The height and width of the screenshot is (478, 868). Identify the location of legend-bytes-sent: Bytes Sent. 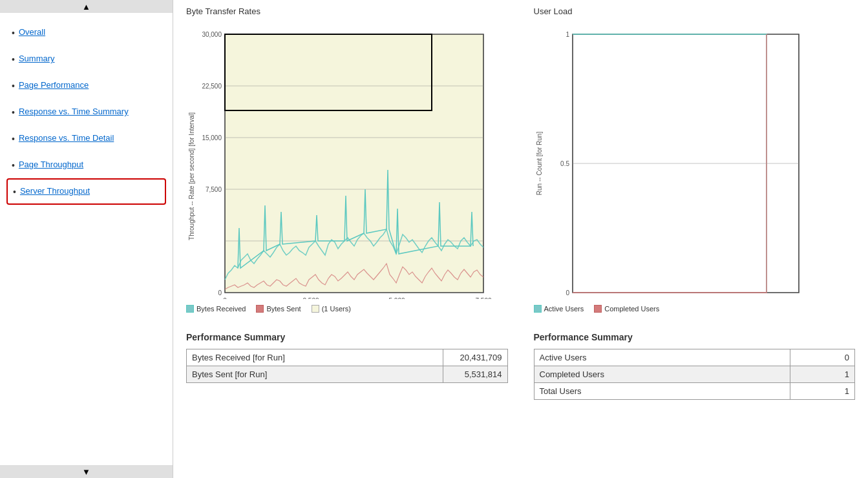
(278, 309).